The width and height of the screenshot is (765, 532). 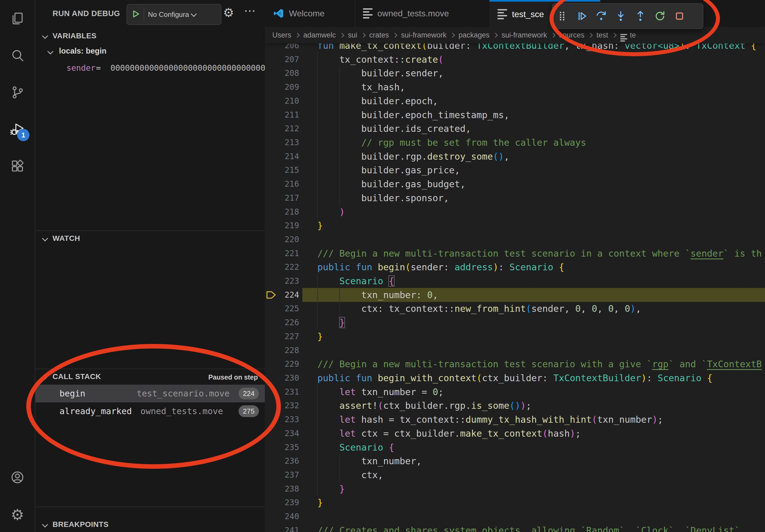 I want to click on code-line-209: 209 tx_hash,, so click(x=515, y=87).